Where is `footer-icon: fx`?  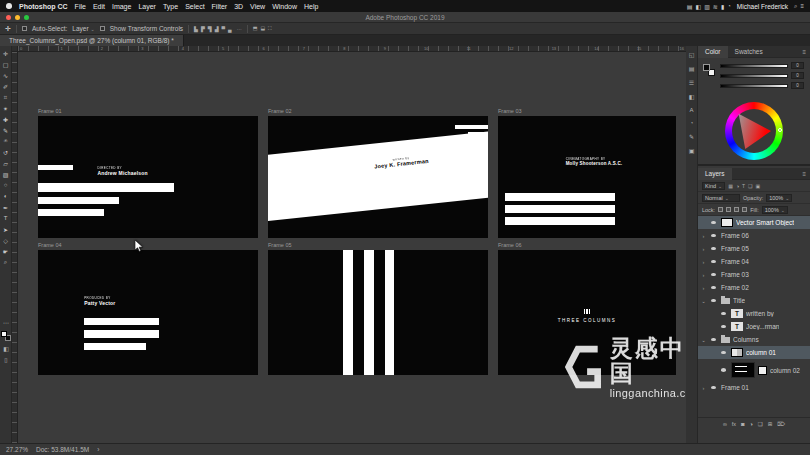 footer-icon: fx is located at coordinates (734, 424).